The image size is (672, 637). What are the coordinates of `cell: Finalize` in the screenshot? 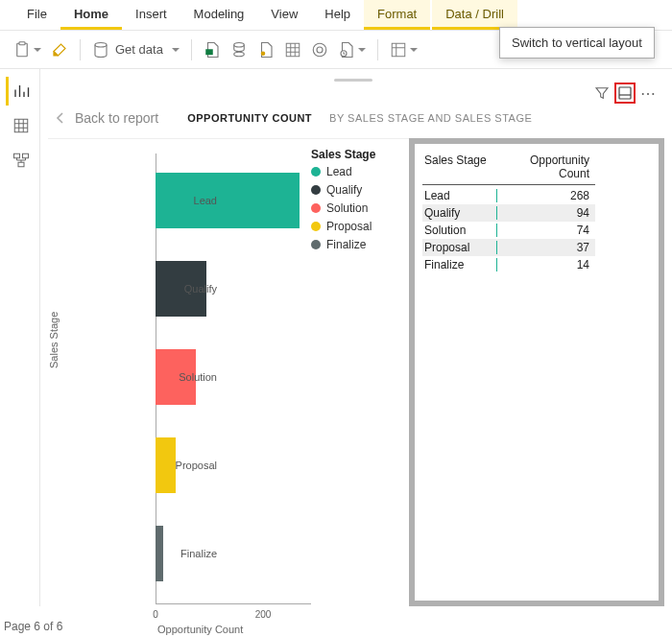 It's located at (460, 265).